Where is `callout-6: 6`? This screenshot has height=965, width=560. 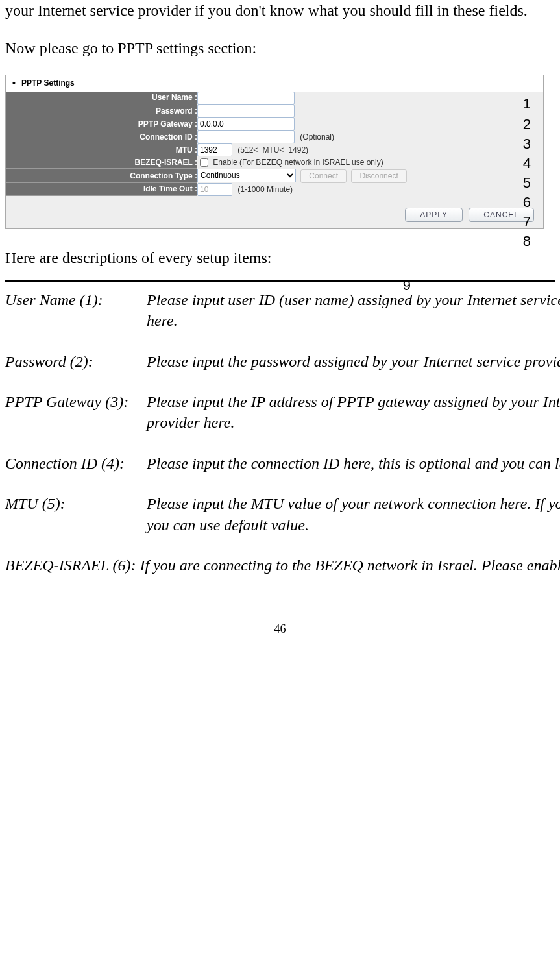 callout-6: 6 is located at coordinates (527, 202).